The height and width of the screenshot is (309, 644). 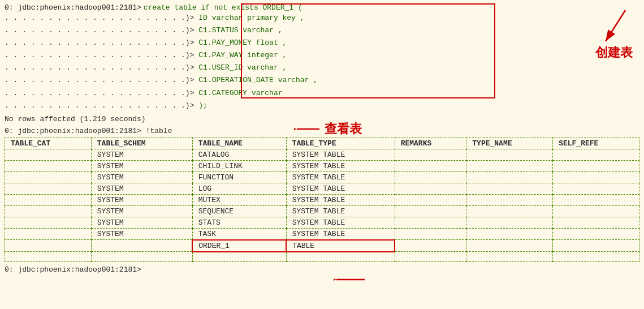 I want to click on table-row: SYSTEM CATALOG SYSTEM TABLE, so click(x=322, y=154).